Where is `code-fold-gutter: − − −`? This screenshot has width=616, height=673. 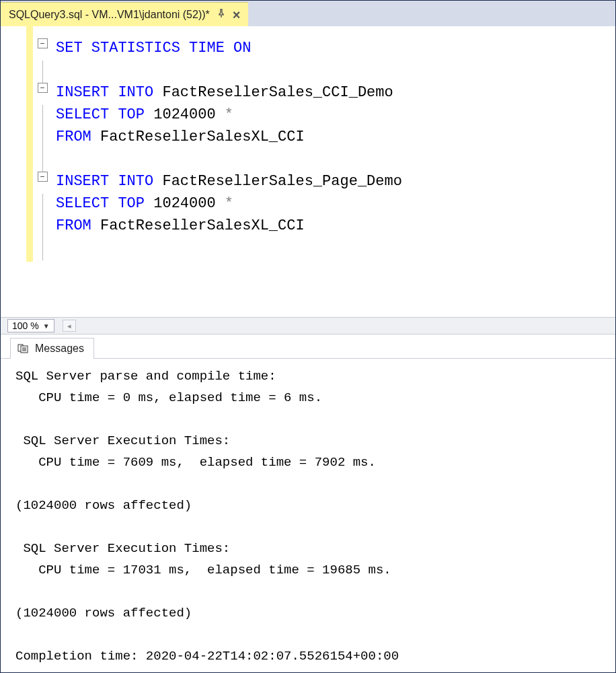 code-fold-gutter: − − − is located at coordinates (42, 172).